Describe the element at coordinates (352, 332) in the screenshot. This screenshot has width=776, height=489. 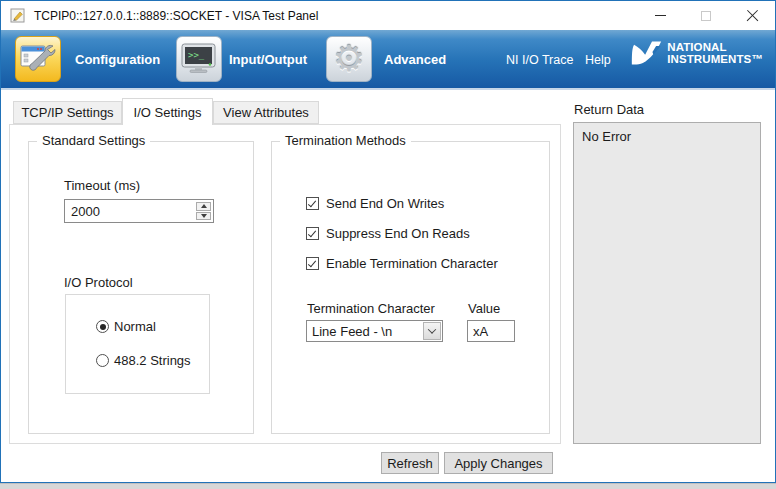
I see `termination-character-value: Line Feed - \n` at that location.